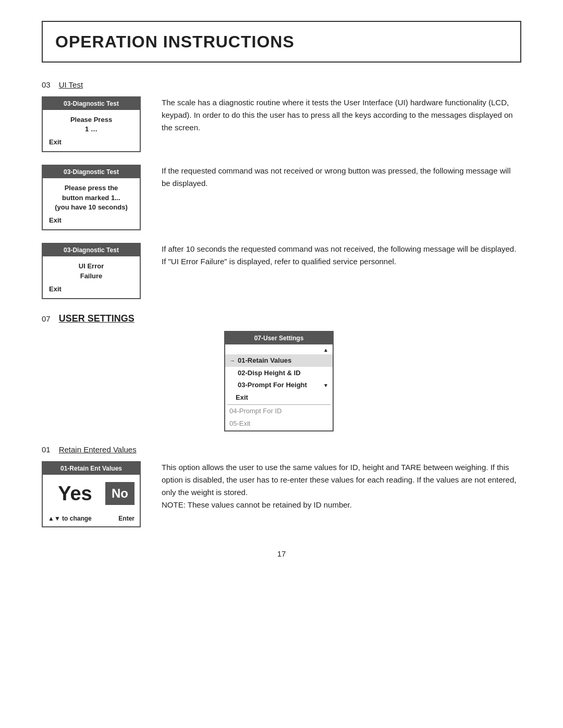 This screenshot has width=563, height=728. I want to click on lcd-screen-1: 03-Diagnostic Test Please Press 1 … Exit, so click(91, 125).